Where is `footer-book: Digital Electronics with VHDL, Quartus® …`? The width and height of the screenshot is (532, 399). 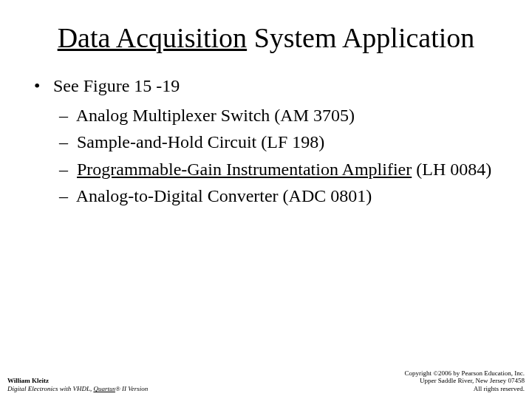
footer-book: Digital Electronics with VHDL, Quartus® … is located at coordinates (78, 389).